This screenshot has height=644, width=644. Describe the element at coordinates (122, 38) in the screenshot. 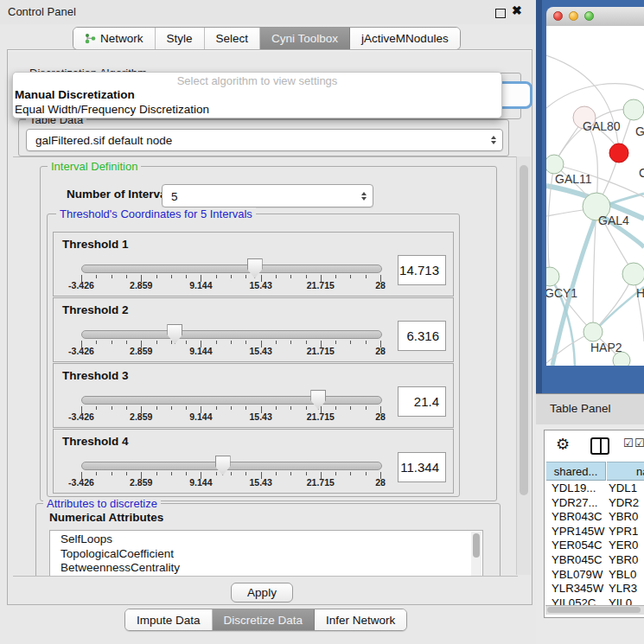

I see `tab-label: Network` at that location.